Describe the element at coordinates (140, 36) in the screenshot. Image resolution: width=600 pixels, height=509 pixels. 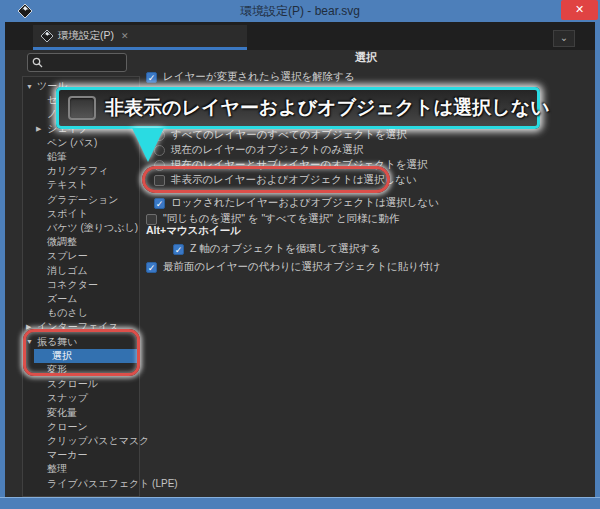
I see `tab-preferences: 環境設定(P) ✕` at that location.